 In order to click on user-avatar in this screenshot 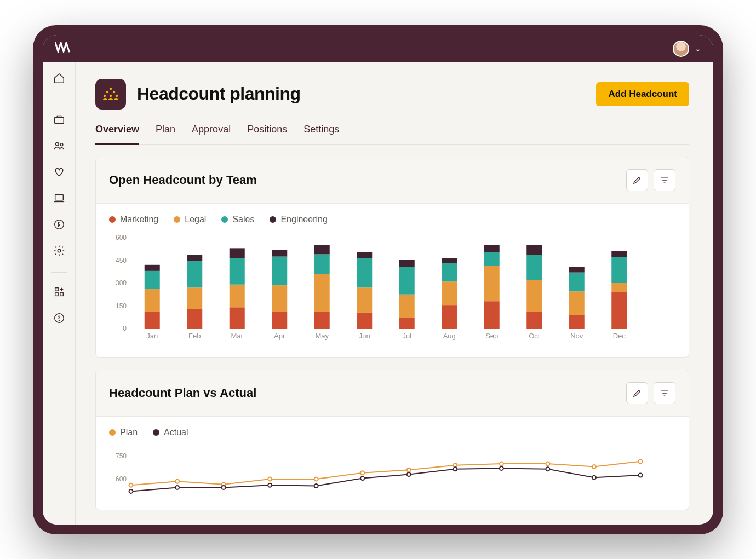, I will do `click(681, 49)`.